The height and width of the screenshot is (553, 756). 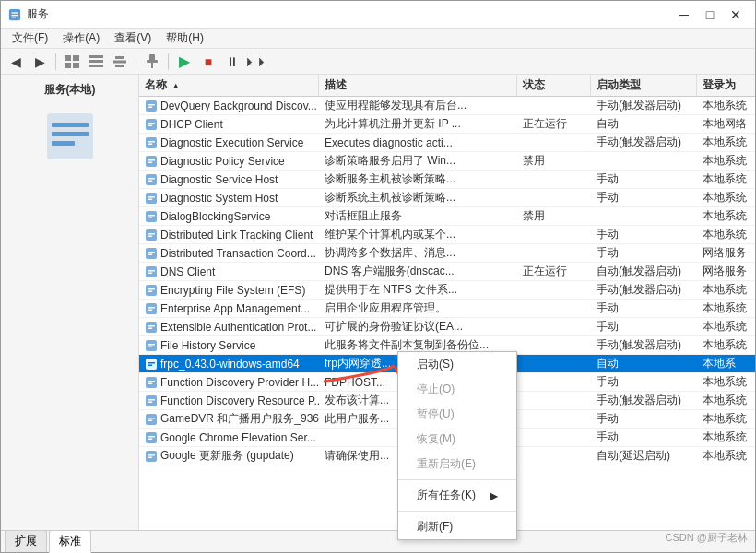 What do you see at coordinates (419, 85) in the screenshot?
I see `col-header-desc: 描述` at bounding box center [419, 85].